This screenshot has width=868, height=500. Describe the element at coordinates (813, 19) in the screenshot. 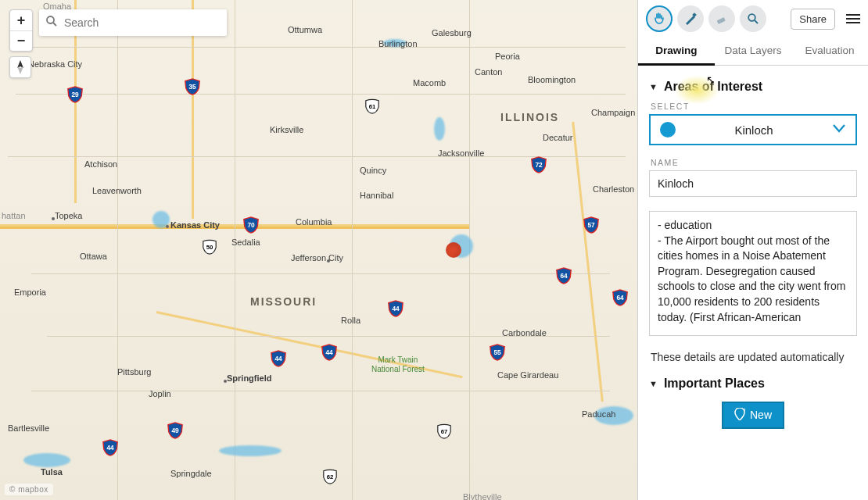

I see `share-button: Share` at that location.